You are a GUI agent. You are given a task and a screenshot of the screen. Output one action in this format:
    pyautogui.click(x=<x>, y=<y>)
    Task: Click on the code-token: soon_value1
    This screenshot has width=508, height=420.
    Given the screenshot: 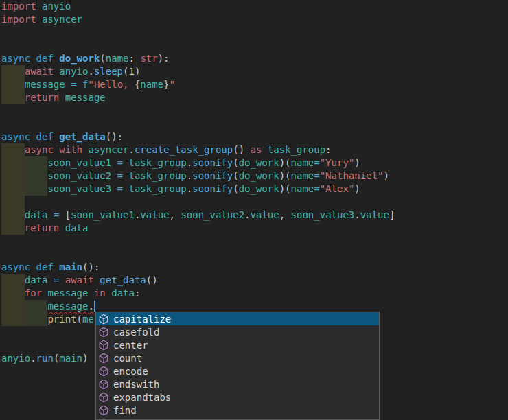 What is the action you would take?
    pyautogui.click(x=80, y=163)
    